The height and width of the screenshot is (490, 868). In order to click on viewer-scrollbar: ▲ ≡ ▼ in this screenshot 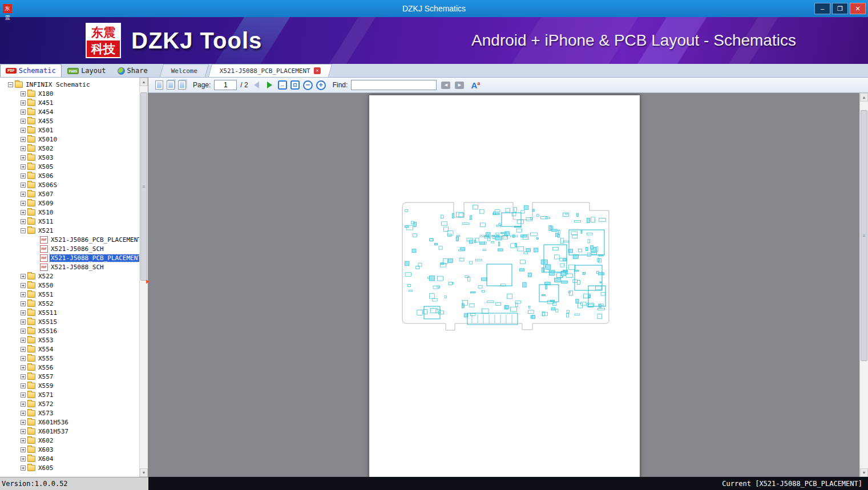, I will do `click(864, 285)`.